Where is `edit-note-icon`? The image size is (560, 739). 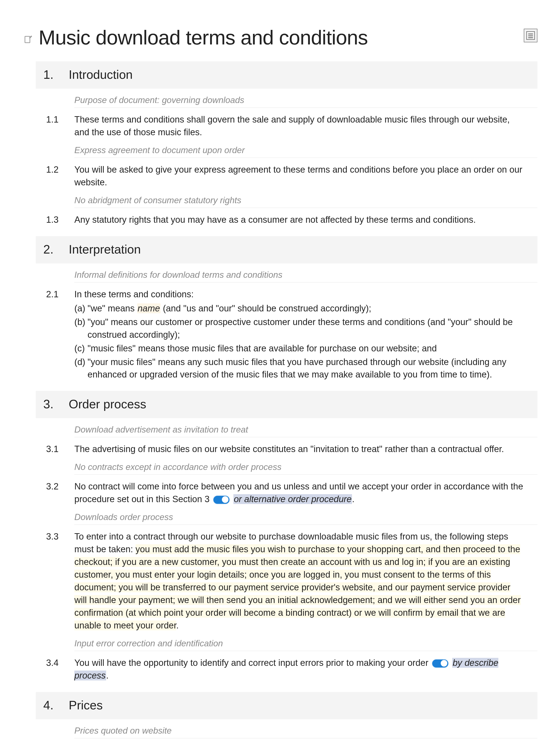 edit-note-icon is located at coordinates (28, 40).